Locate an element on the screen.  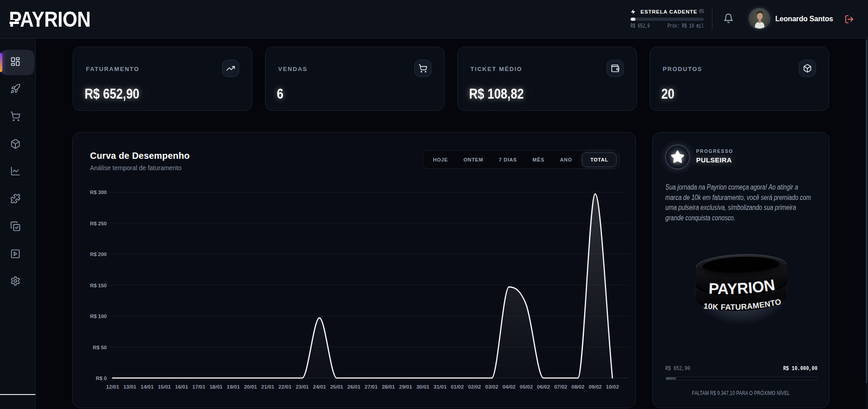
svg-text: 02/02 is located at coordinates (475, 387).